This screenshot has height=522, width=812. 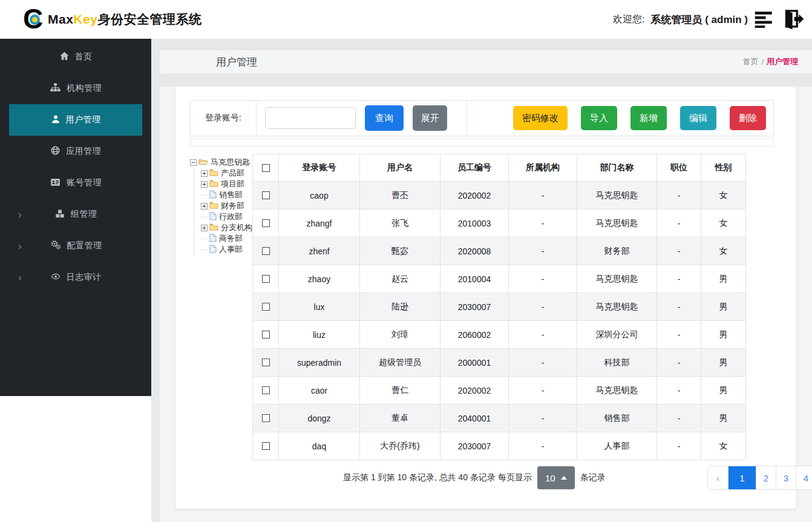 What do you see at coordinates (214, 184) in the screenshot?
I see `folder-icon` at bounding box center [214, 184].